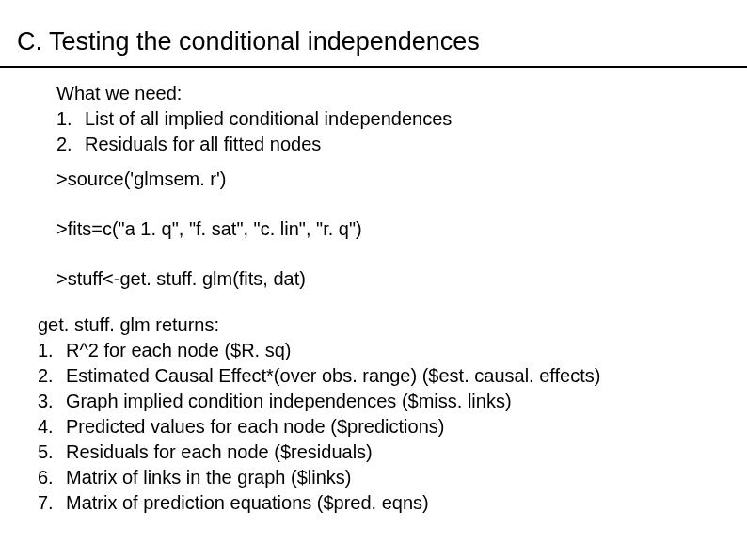 Image resolution: width=747 pixels, height=560 pixels. Describe the element at coordinates (374, 230) in the screenshot. I see `code-line-2: >fits=c("a 1. q", "f. sat", "c. lin", "r…` at that location.